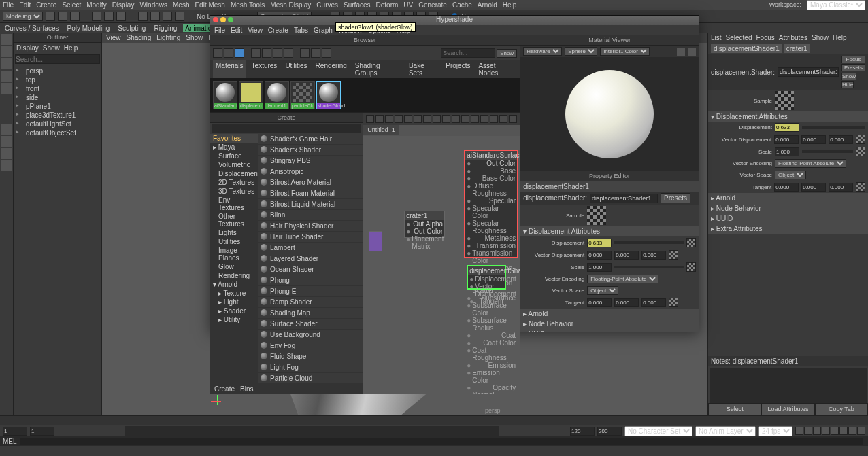  Describe the element at coordinates (788, 208) in the screenshot. I see `ae-section-nodebehavior: Node Behavior` at that location.